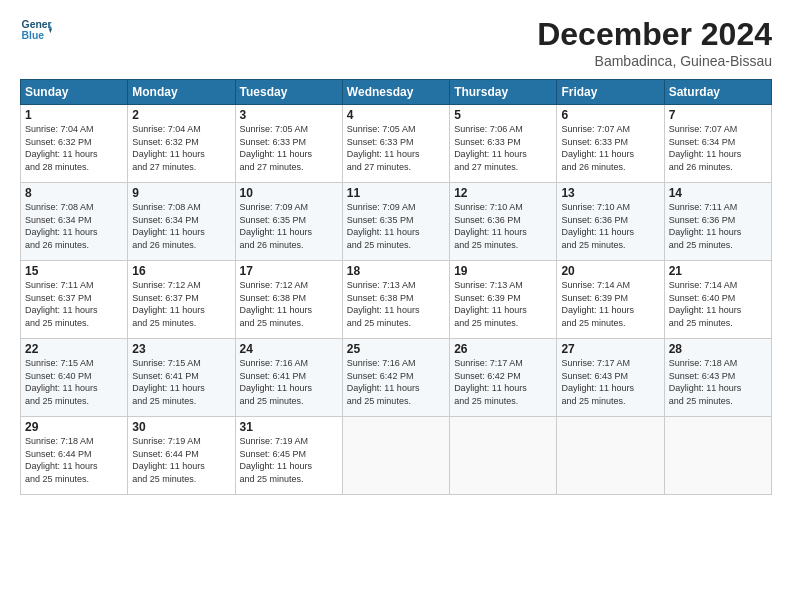 This screenshot has width=792, height=612. I want to click on table-row: 12Sunrise: 7:10 AMSunset: 6:36 PMDayligh…, so click(504, 222).